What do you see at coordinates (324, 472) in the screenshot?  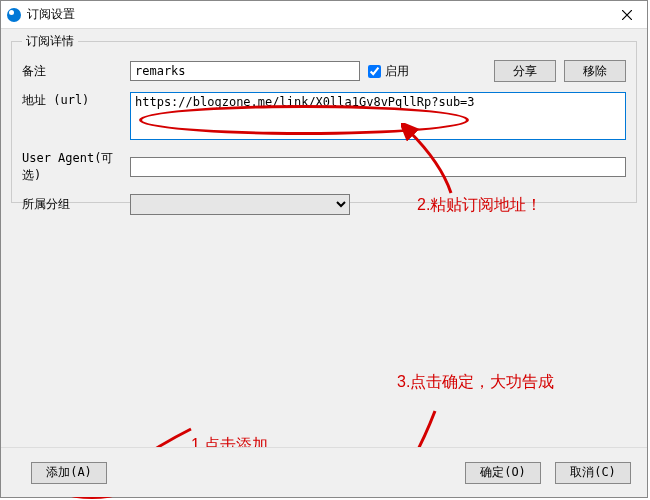 I see `bottom-bar: 添加(A) 确定(O) 取消(C)` at bounding box center [324, 472].